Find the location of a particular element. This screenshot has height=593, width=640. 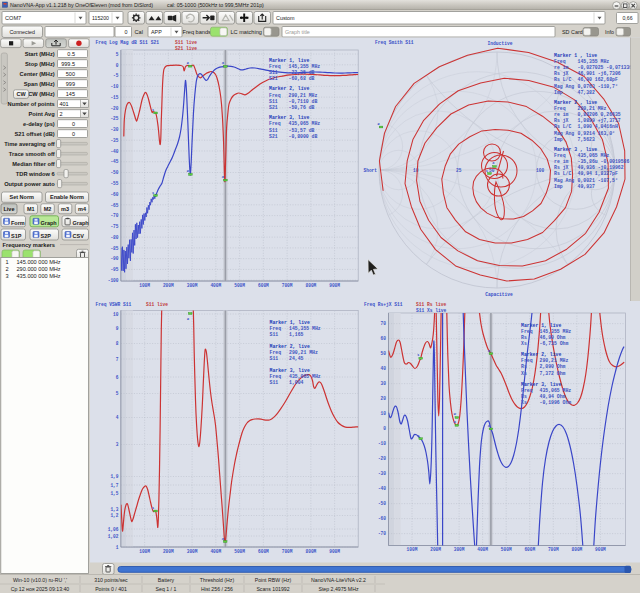

svg-text: Seq 1 / 1 is located at coordinates (166, 589).